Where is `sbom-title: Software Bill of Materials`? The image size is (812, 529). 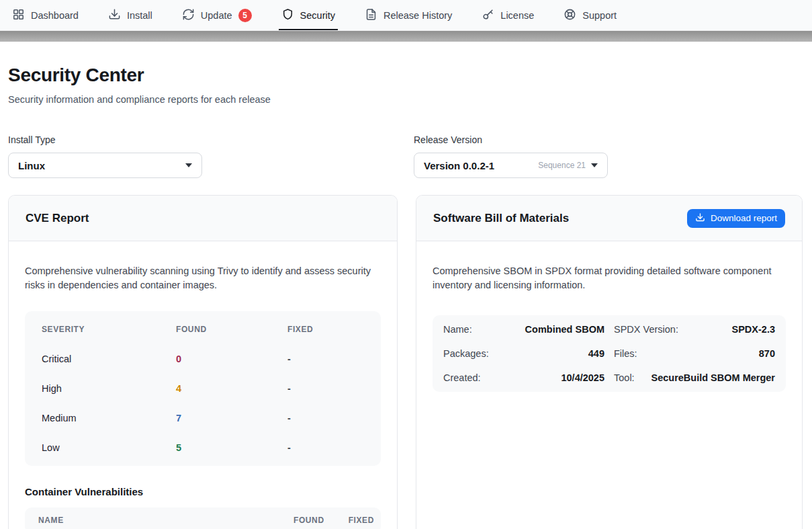
sbom-title: Software Bill of Materials is located at coordinates (501, 218).